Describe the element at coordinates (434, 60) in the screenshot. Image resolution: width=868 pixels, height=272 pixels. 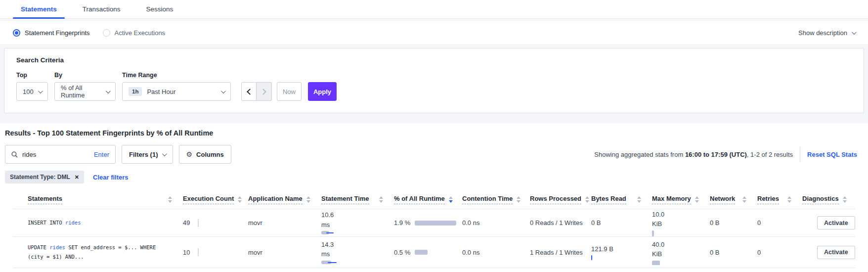
I see `search-criteria-title: Search Criteria` at that location.